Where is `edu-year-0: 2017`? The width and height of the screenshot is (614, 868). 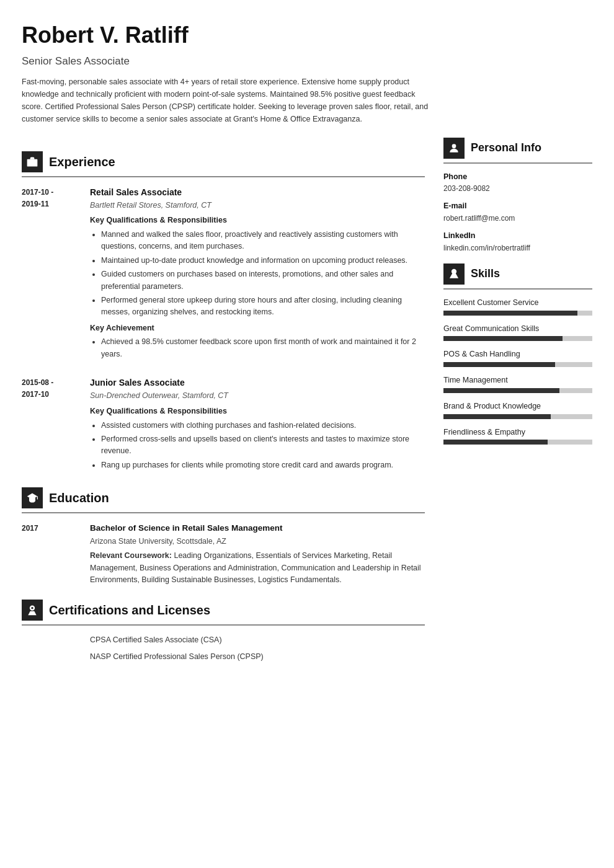
edu-year-0: 2017 is located at coordinates (56, 554).